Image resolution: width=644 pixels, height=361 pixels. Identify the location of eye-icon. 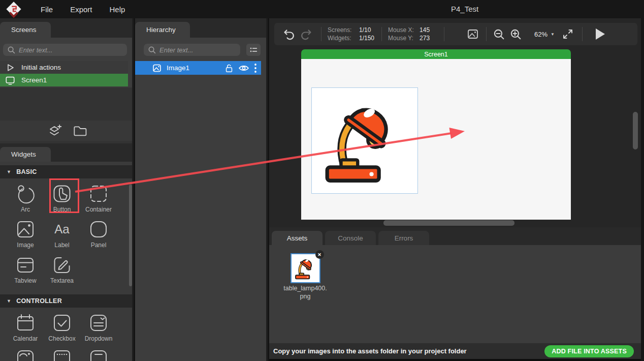
(244, 68).